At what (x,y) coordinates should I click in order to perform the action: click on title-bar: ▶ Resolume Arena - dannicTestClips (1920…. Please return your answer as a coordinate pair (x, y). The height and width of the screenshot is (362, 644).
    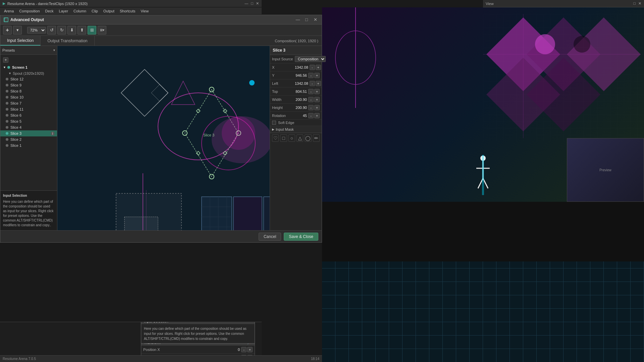
    Looking at the image, I should click on (131, 4).